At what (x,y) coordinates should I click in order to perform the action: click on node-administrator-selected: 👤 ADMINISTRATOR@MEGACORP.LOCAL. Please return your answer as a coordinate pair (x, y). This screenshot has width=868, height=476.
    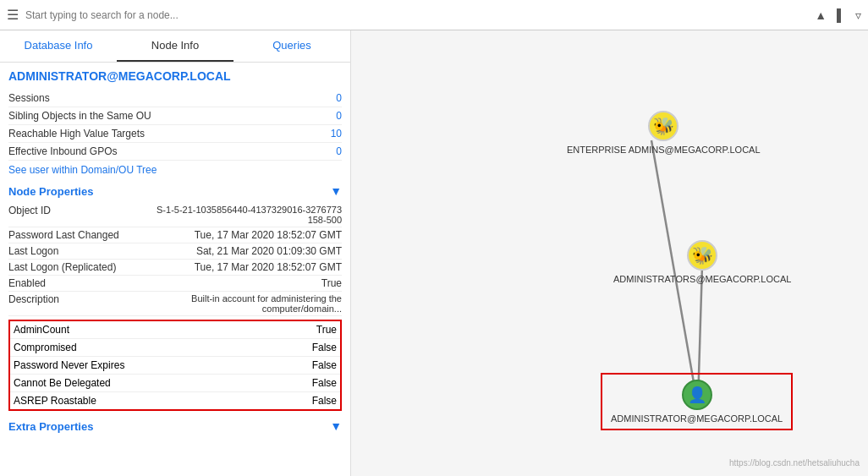
    Looking at the image, I should click on (697, 402).